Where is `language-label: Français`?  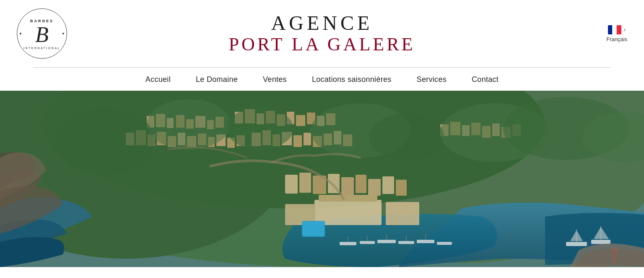
language-label: Français is located at coordinates (617, 39).